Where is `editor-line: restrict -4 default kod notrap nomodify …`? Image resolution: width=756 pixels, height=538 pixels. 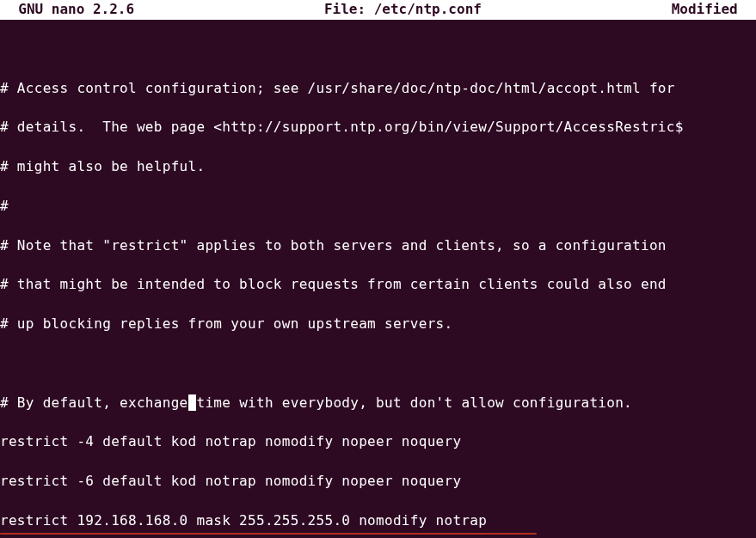 editor-line: restrict -4 default kod notrap nomodify … is located at coordinates (378, 442).